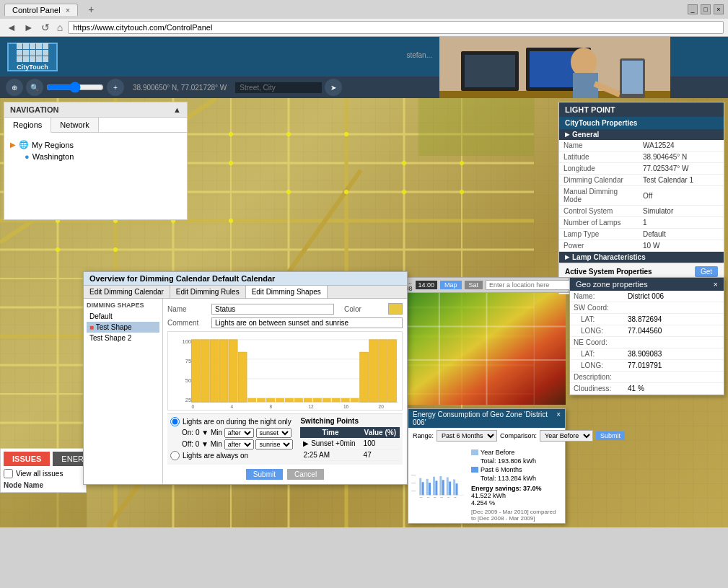 This screenshot has height=588, width=728. What do you see at coordinates (646, 389) in the screenshot?
I see `list-item: Cloudiness: 41 %` at bounding box center [646, 389].